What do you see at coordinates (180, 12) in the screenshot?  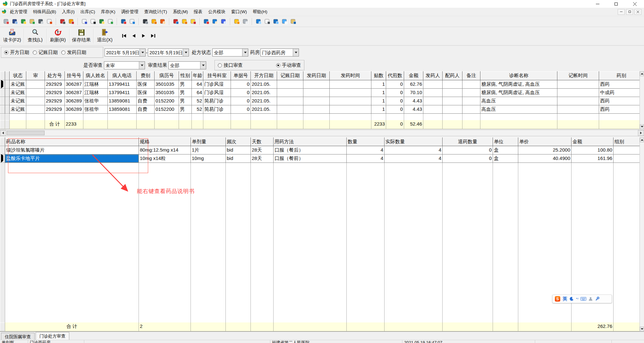 I see `menu-item-7: 系统(M)` at bounding box center [180, 12].